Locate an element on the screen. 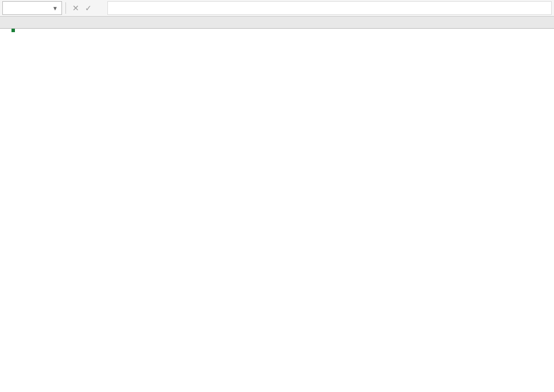 The height and width of the screenshot is (392, 554). confirm-icon: ✓ is located at coordinates (88, 8).